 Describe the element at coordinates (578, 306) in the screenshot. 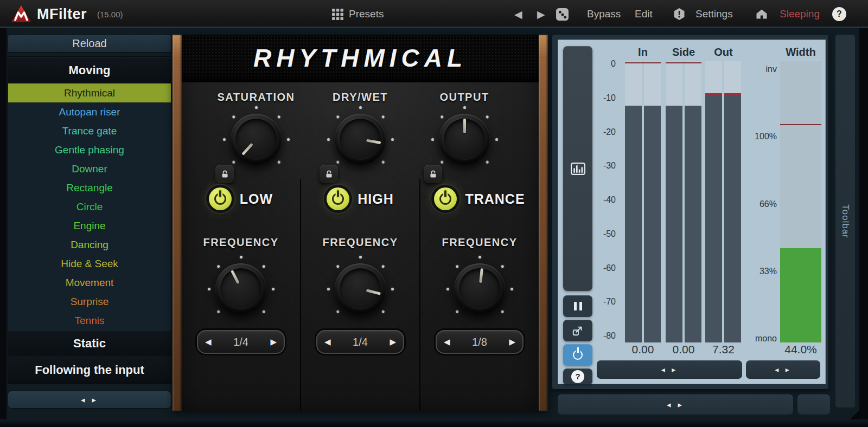

I see `meter-pause-button` at that location.